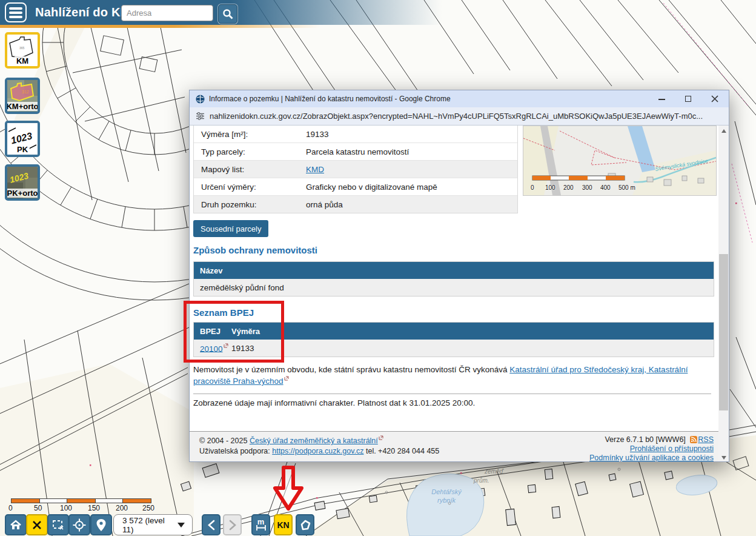  I want to click on layer-button-pk-orto: 1023 PK+orto, so click(22, 183).